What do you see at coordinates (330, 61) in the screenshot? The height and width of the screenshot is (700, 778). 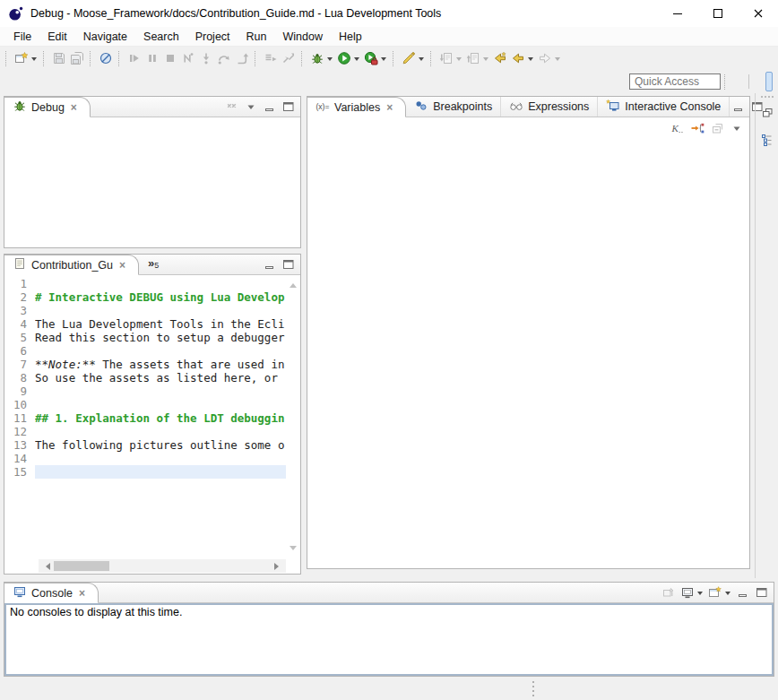 I see `debug-dropdown-arrow` at bounding box center [330, 61].